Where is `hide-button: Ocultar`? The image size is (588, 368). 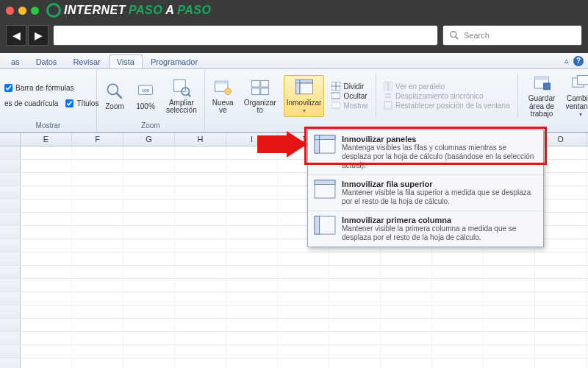
hide-button: Ocultar is located at coordinates (350, 96).